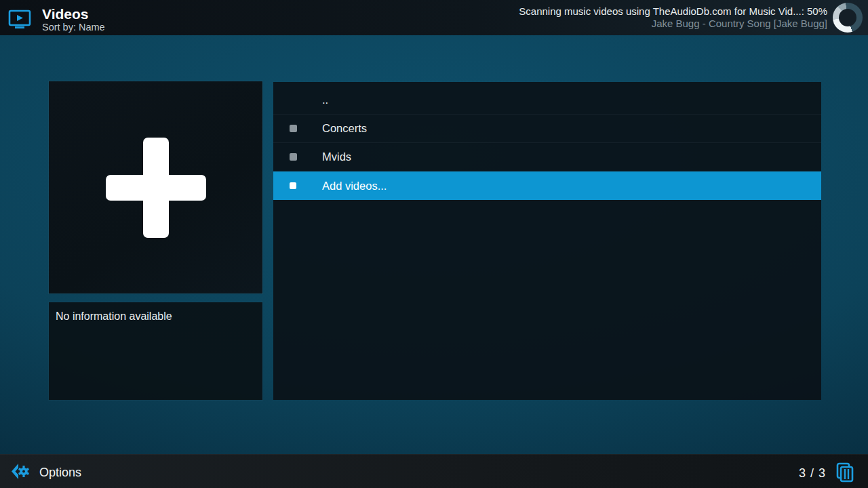  What do you see at coordinates (326, 100) in the screenshot?
I see `list-item-label: ..` at bounding box center [326, 100].